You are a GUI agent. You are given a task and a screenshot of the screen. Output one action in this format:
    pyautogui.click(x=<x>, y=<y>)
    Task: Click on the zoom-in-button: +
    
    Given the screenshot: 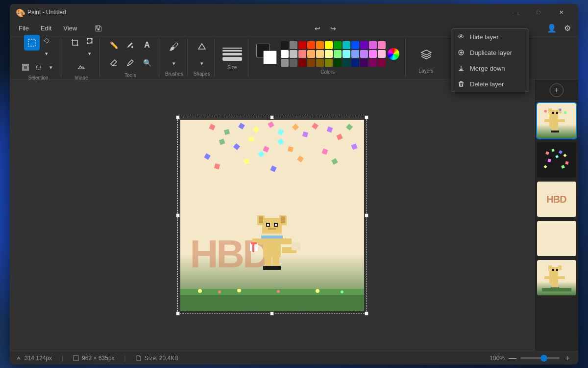 What is the action you would take?
    pyautogui.click(x=567, y=358)
    